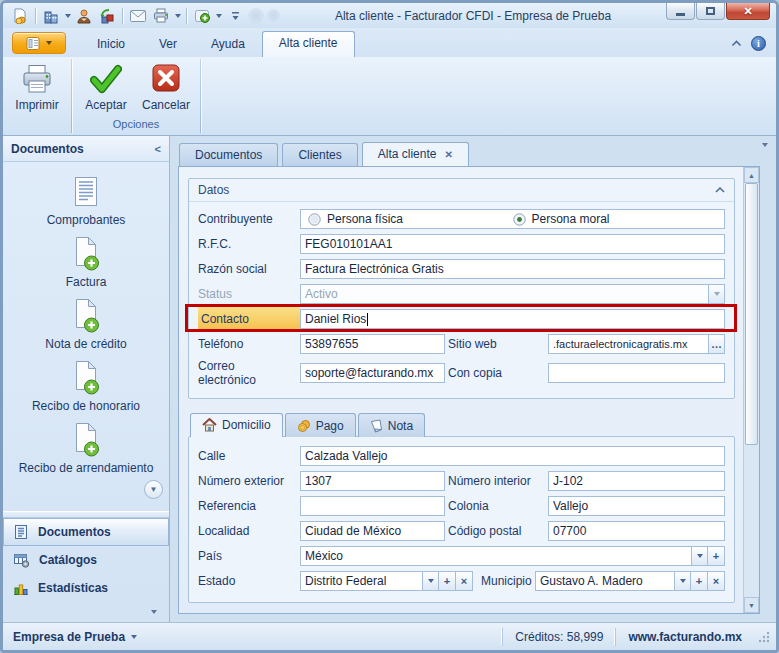 The width and height of the screenshot is (779, 653). I want to click on radio-persona-fisica: Persona física, so click(407, 219).